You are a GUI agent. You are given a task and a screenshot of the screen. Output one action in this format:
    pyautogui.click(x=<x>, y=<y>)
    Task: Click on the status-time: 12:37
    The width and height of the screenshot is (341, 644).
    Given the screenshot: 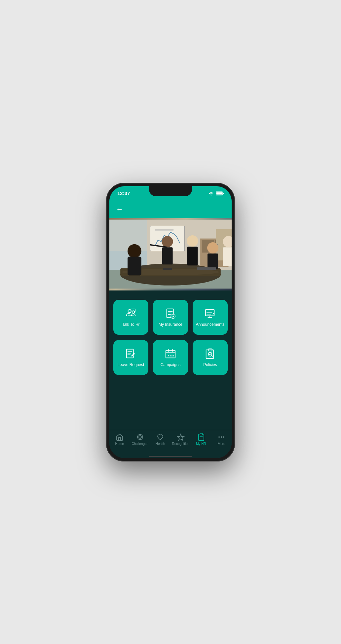 What is the action you would take?
    pyautogui.click(x=124, y=193)
    